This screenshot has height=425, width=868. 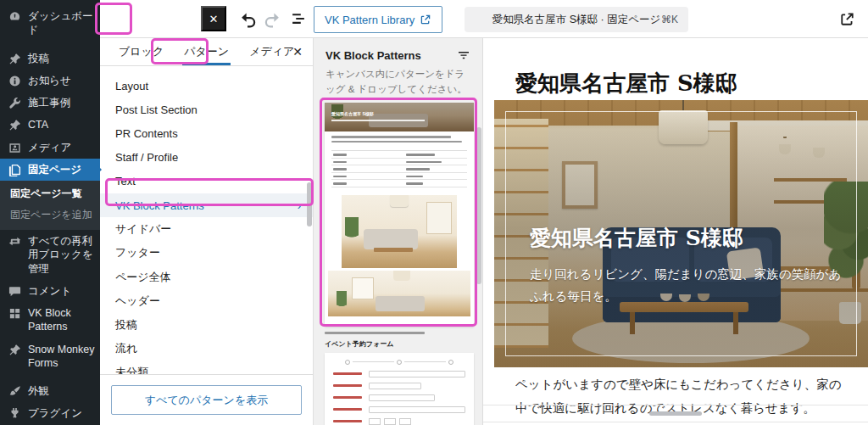 I want to click on sidebar-item-label: 固定ページ, so click(x=54, y=170).